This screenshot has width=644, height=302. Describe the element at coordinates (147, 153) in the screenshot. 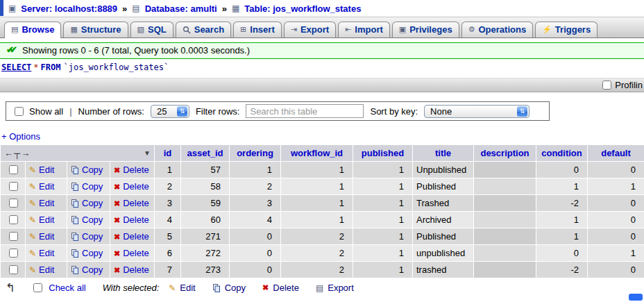

I see `sort-desc-icon: ▼` at that location.